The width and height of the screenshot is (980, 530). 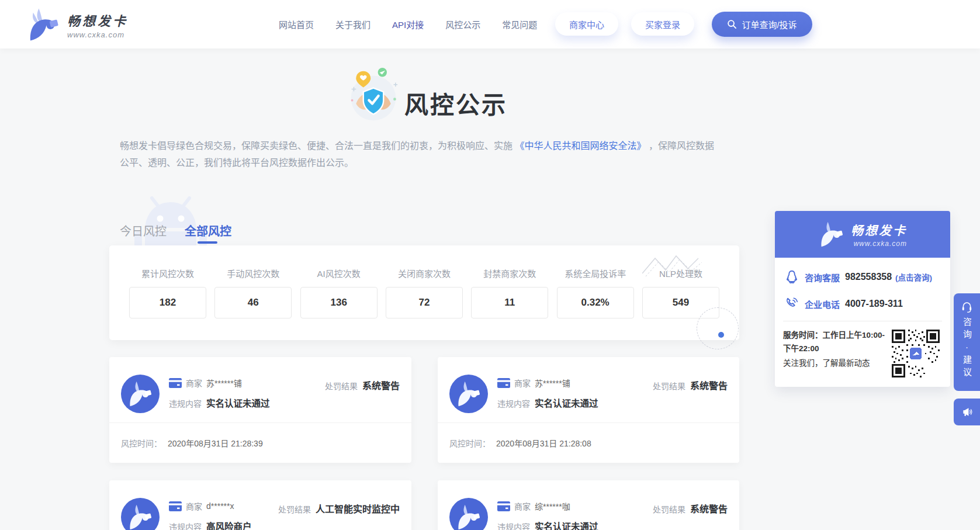 What do you see at coordinates (220, 506) in the screenshot?
I see `merchant-name: d******x` at bounding box center [220, 506].